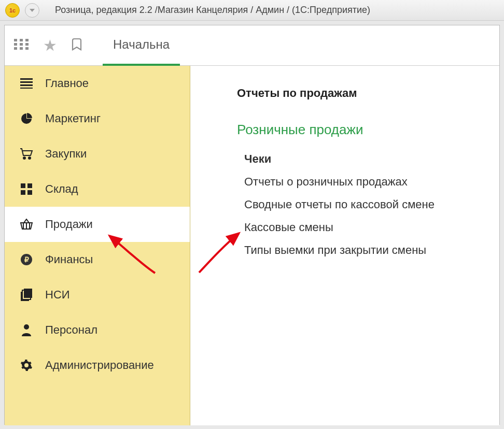 This screenshot has height=429, width=504. I want to click on menu-icon, so click(26, 83).